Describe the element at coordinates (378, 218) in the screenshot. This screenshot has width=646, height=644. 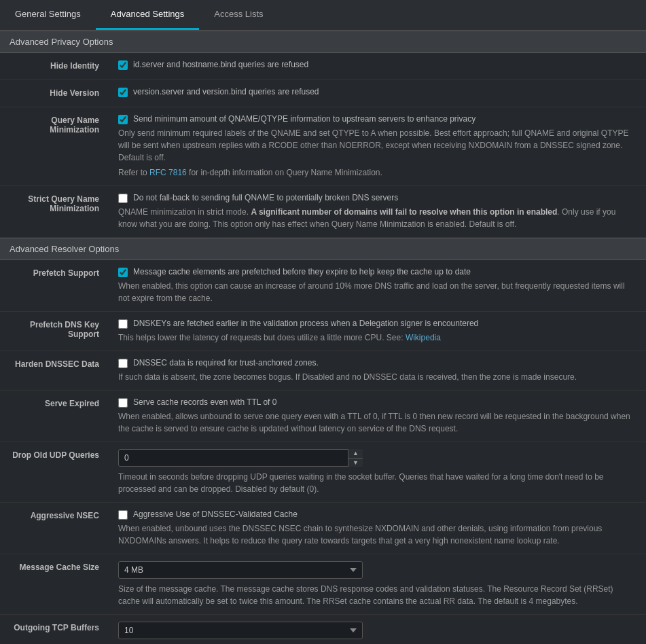
I see `strict-query-name-min-desc: QNAME minimization in strict mode. A sig…` at that location.